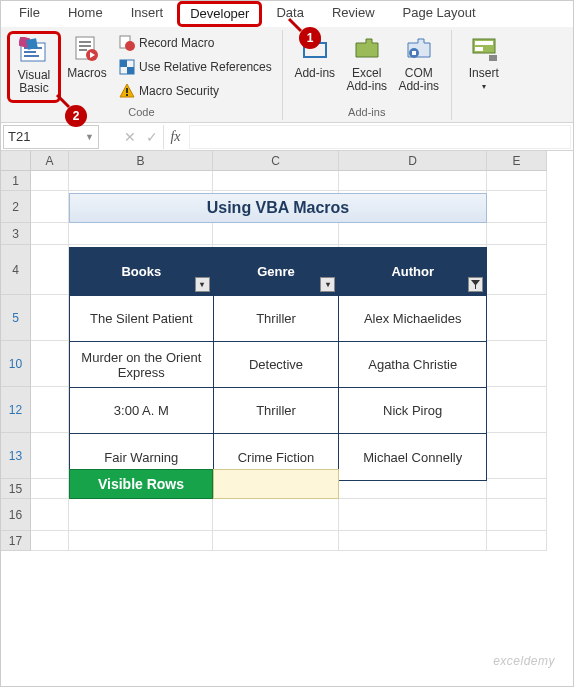  What do you see at coordinates (86, 14) in the screenshot?
I see `tab-home: Home` at bounding box center [86, 14].